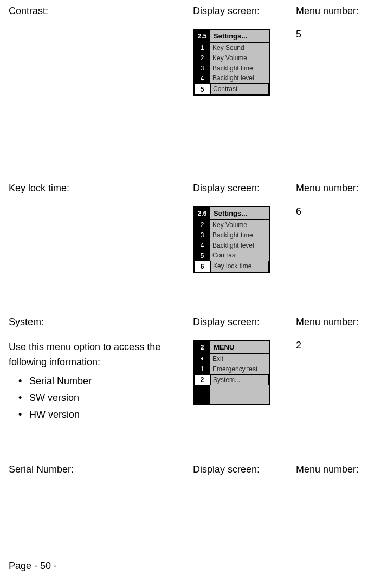 This screenshot has height=588, width=368. What do you see at coordinates (244, 51) in the screenshot?
I see `mid-col: Display screen: 2.5 Settings... 1 Key So…` at bounding box center [244, 51].